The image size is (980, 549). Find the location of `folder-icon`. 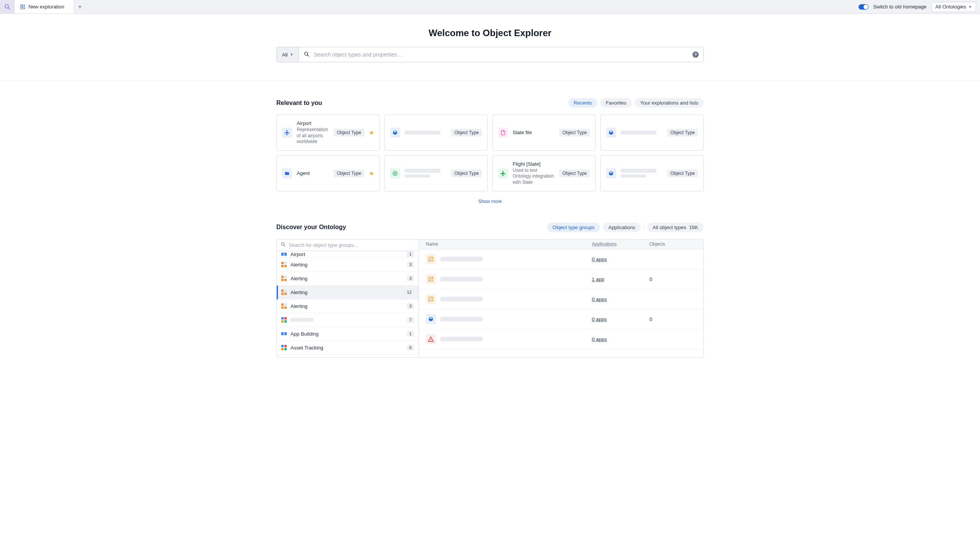

folder-icon is located at coordinates (287, 173).